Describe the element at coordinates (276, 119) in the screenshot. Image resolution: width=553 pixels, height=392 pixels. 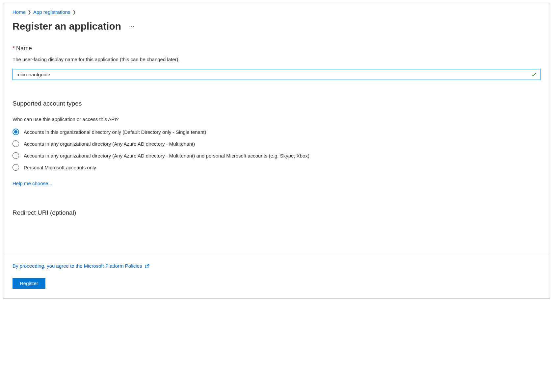
I see `account-types-question: Who can use this application or access t…` at that location.